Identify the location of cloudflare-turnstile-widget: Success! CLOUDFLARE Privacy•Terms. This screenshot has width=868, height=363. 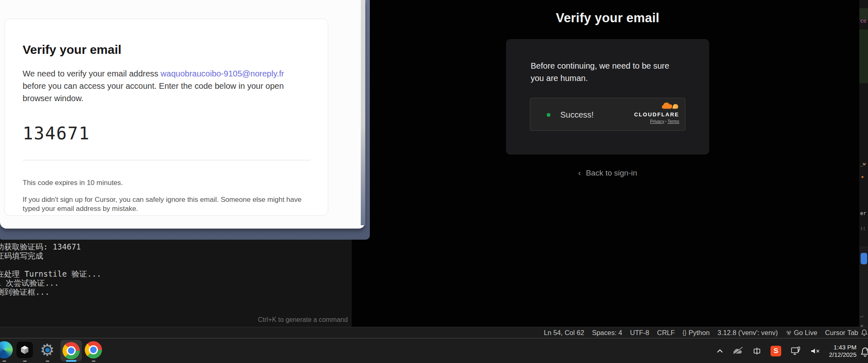
(608, 114).